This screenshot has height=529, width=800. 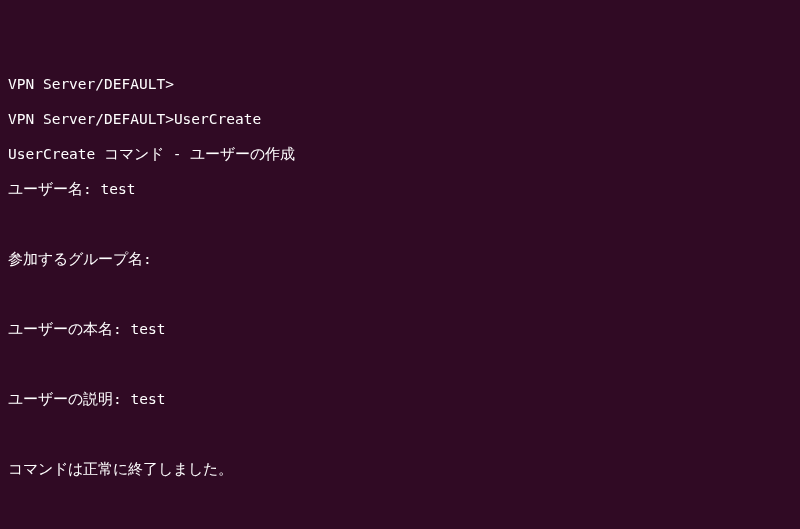 I want to click on terminal-line: VPN Server/DEFAULT>, so click(x=400, y=85).